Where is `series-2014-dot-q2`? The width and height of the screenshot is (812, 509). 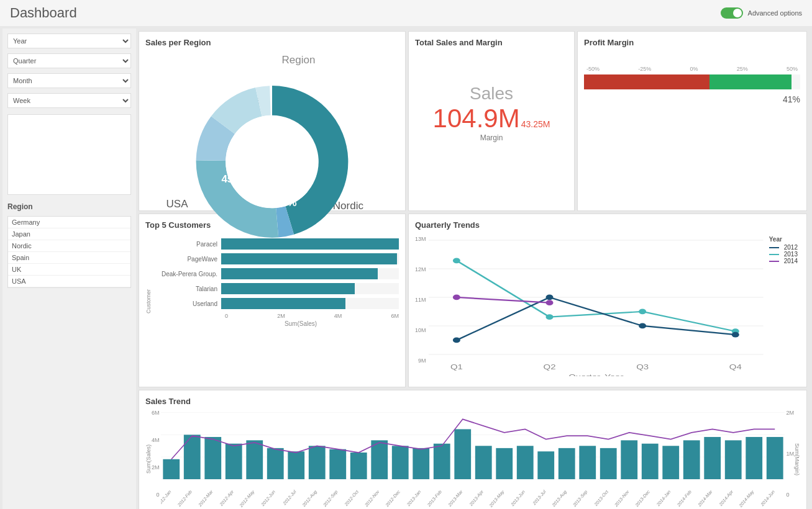 series-2014-dot-q2 is located at coordinates (549, 303).